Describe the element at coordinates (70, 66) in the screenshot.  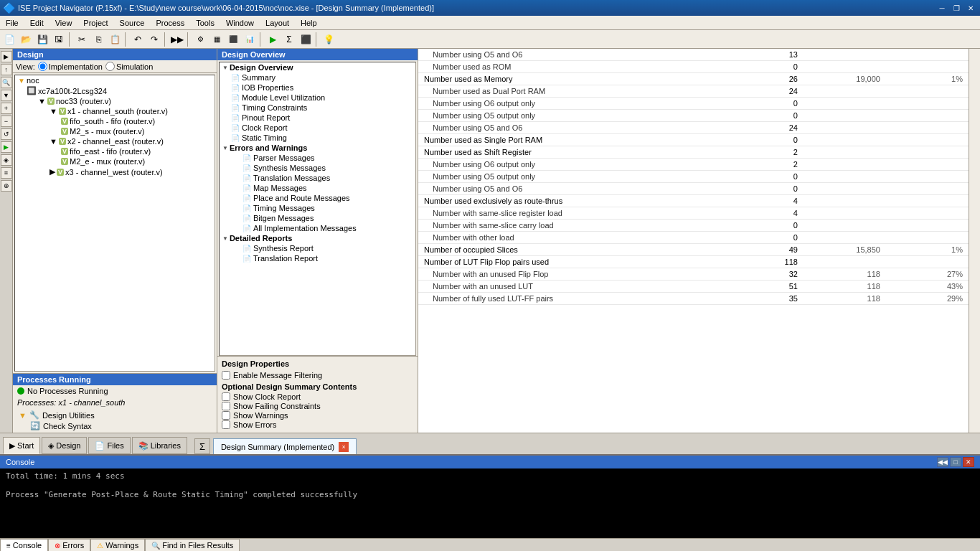
I see `impl-radio-label: Implementation` at that location.